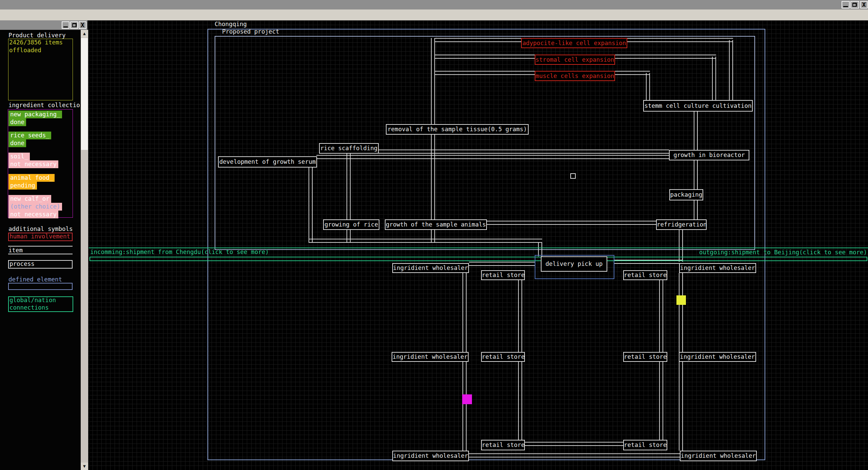 This screenshot has height=470, width=868. What do you see at coordinates (83, 25) in the screenshot?
I see `sidebar-close-button: X` at bounding box center [83, 25].